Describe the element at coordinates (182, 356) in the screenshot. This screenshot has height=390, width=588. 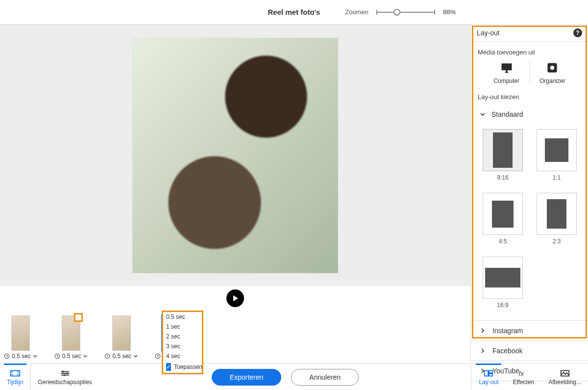
I see `duration-option: 4 sec` at that location.